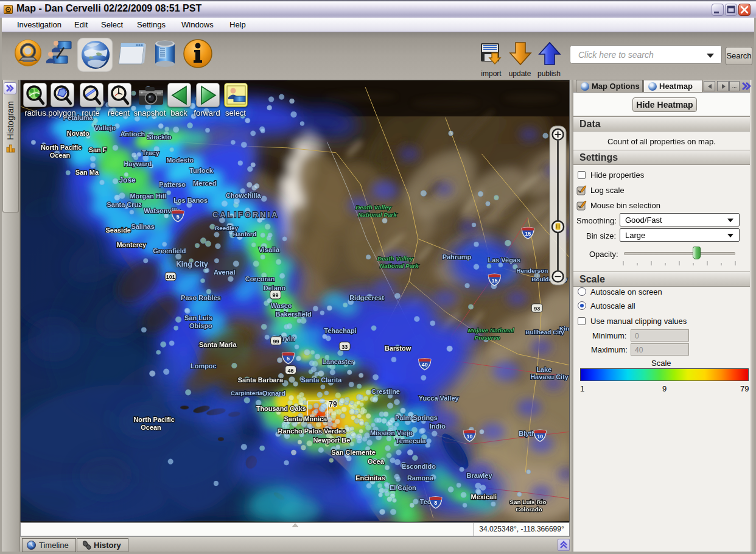 The height and width of the screenshot is (554, 756). What do you see at coordinates (425, 365) in the screenshot?
I see `svg-text: 40` at bounding box center [425, 365].